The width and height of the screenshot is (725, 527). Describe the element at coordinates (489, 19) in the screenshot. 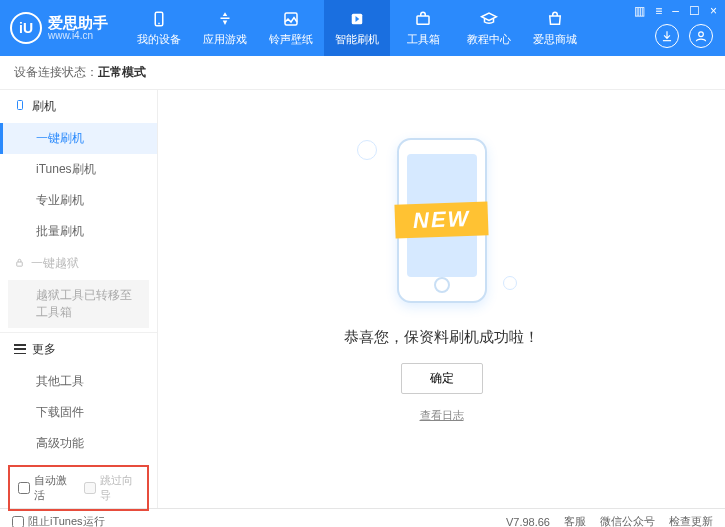

I see `tutorial-icon` at that location.